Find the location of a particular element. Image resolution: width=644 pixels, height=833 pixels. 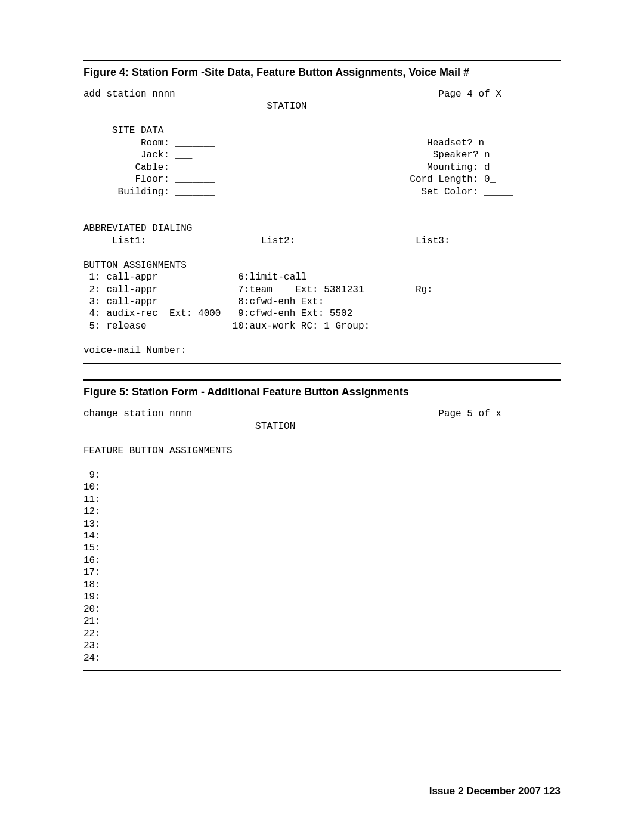

figure5-row: 12: is located at coordinates (92, 512).